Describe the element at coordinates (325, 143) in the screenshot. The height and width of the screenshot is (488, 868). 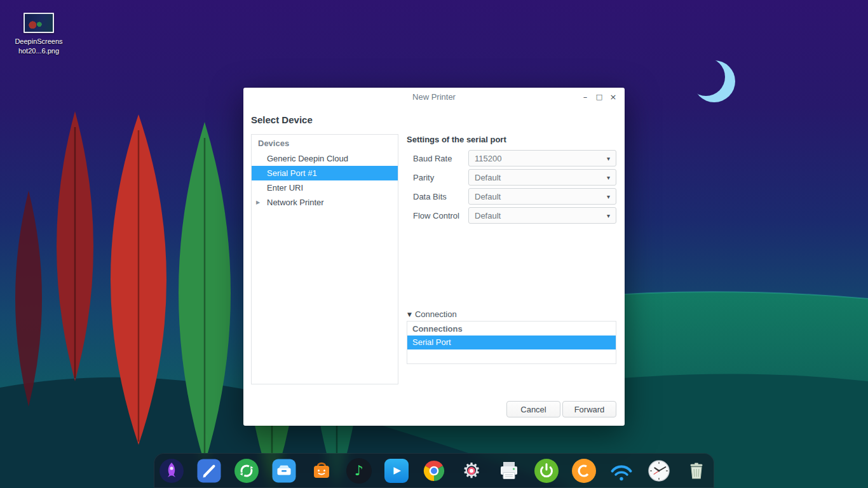
I see `devices-header: Devices` at that location.